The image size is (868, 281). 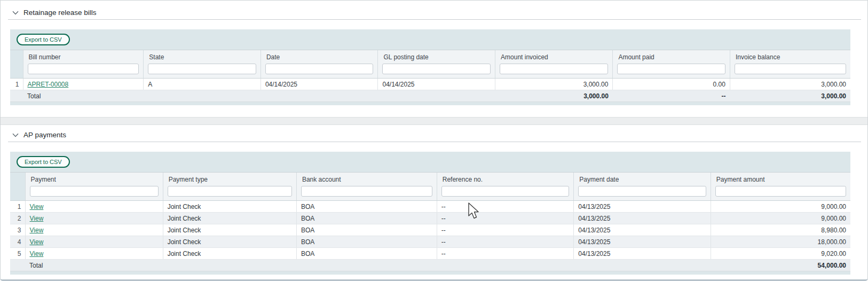 I want to click on row-number: 4, so click(x=18, y=242).